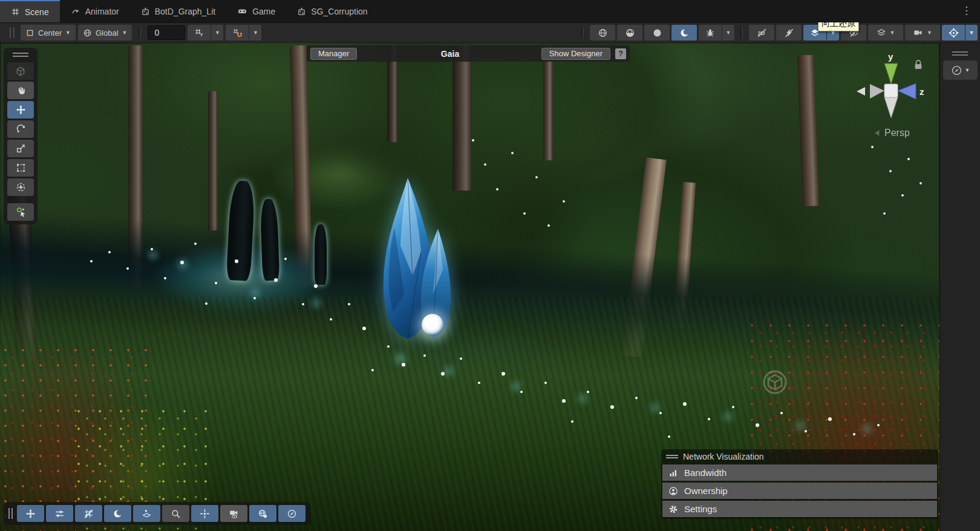 Image resolution: width=980 pixels, height=531 pixels. Describe the element at coordinates (166, 33) in the screenshot. I see `snap-increment-input` at that location.